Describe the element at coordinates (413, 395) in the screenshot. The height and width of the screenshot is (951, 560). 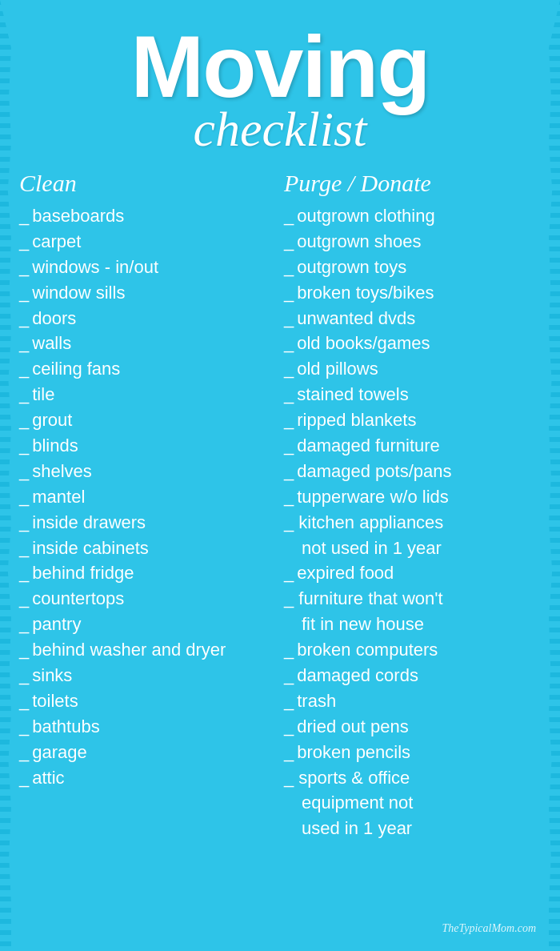
I see `list-item: _stained towels` at that location.